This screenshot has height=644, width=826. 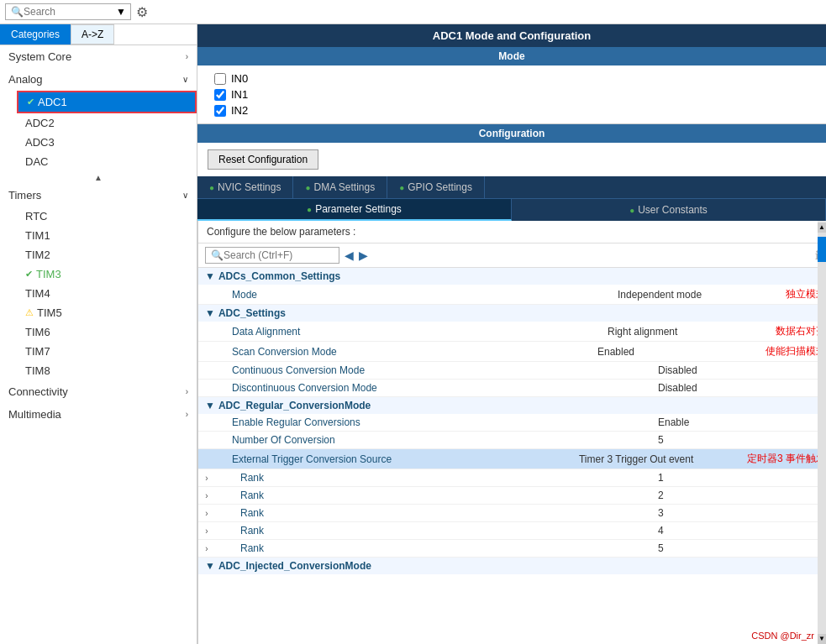 What do you see at coordinates (107, 294) in the screenshot?
I see `sidebar-item-tim4: TIM4` at bounding box center [107, 294].